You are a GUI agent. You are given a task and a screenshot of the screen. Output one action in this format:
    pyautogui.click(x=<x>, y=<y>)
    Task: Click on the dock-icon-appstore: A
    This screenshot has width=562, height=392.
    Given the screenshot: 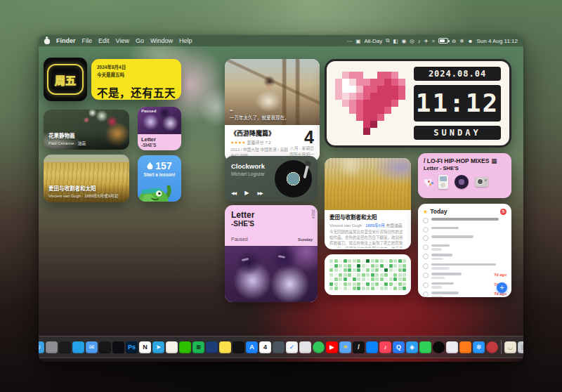 What is the action you would take?
    pyautogui.click(x=251, y=347)
    